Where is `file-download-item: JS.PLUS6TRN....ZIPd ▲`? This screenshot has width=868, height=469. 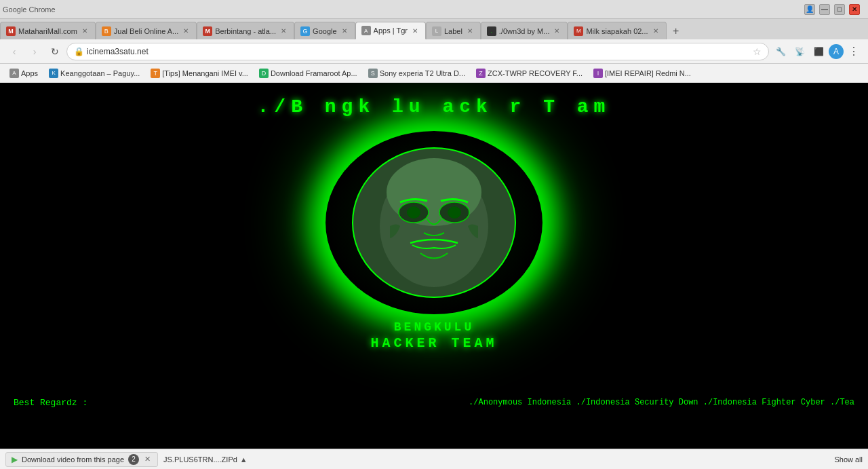
file-download-item: JS.PLUS6TRN....ZIPd ▲ is located at coordinates (205, 459).